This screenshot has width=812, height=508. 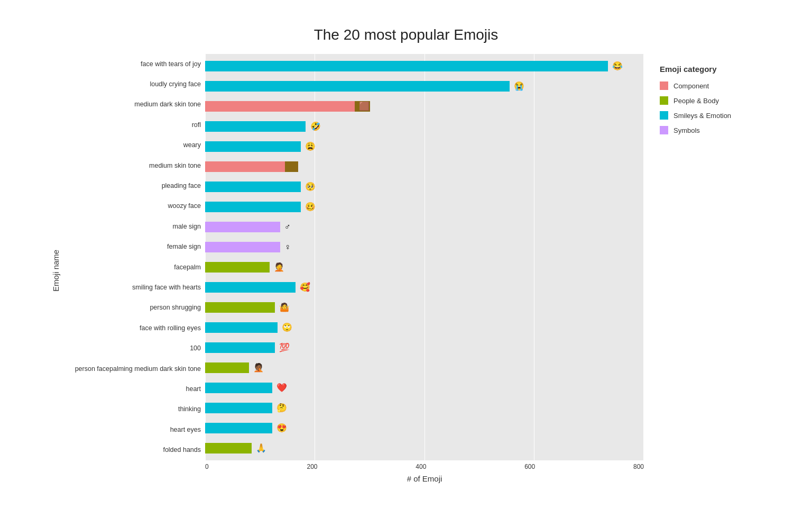 I want to click on bar-row: 🥴, so click(x=425, y=207).